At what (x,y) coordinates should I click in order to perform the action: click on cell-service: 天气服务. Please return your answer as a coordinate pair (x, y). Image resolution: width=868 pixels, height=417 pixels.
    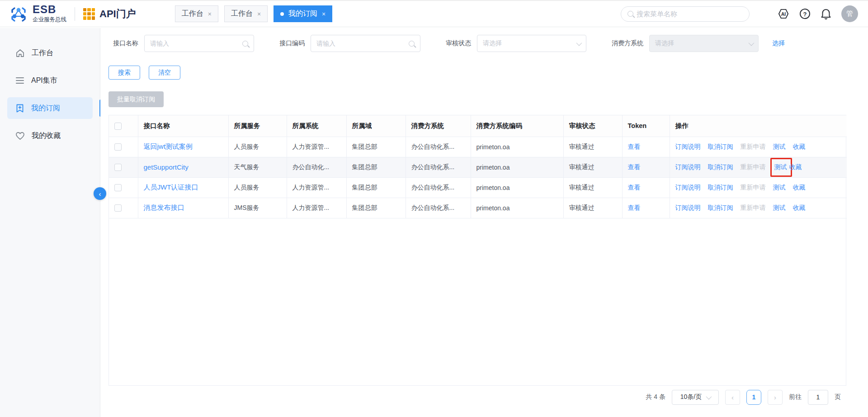
    Looking at the image, I should click on (258, 167).